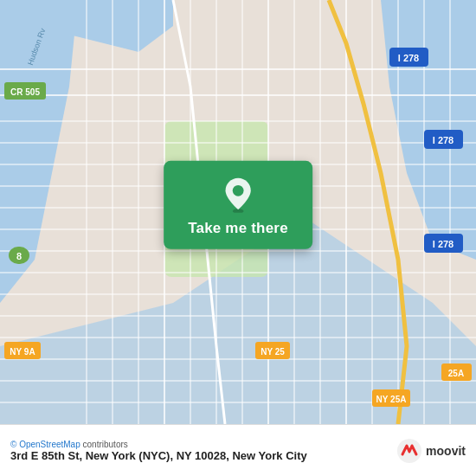  Describe the element at coordinates (456, 374) in the screenshot. I see `svg-text: 25A` at that location.